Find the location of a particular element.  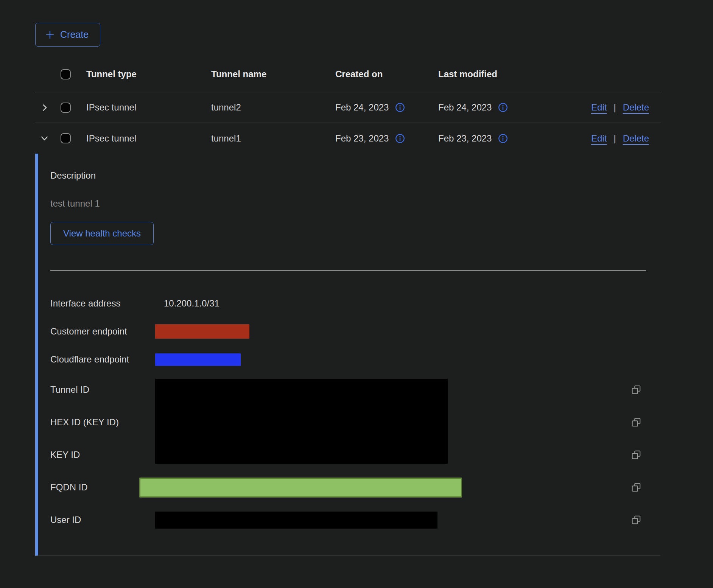

column-header-last-modified: Last modified is located at coordinates (511, 74).